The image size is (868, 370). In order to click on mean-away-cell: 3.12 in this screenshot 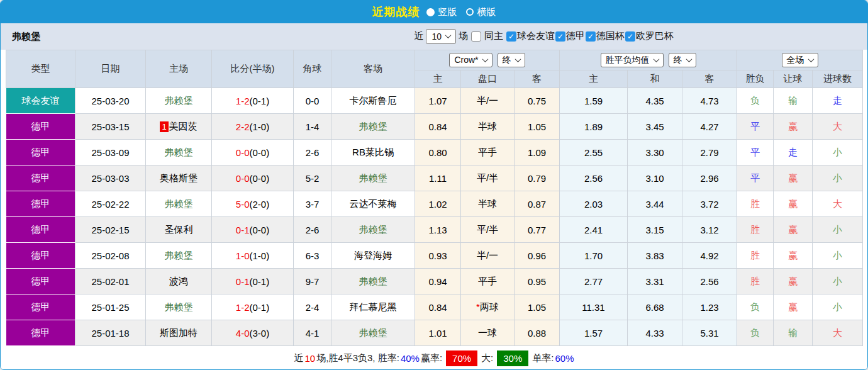, I will do `click(709, 230)`.